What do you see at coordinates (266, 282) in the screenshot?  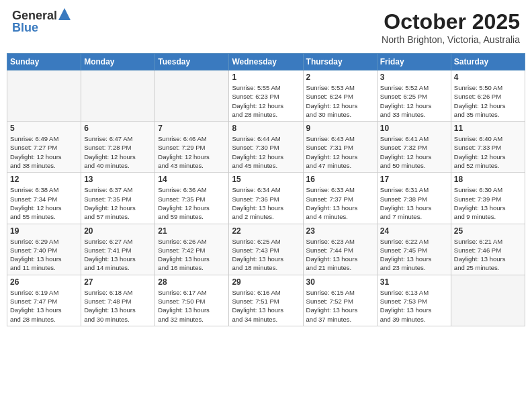 I see `day-number: 29` at bounding box center [266, 282].